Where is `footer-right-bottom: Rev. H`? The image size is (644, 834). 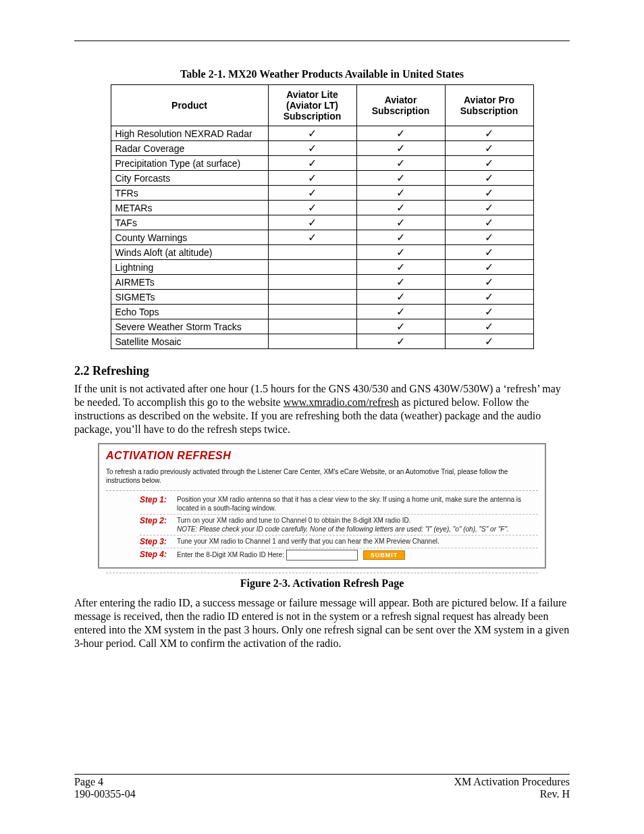 footer-right-bottom: Rev. H is located at coordinates (555, 794).